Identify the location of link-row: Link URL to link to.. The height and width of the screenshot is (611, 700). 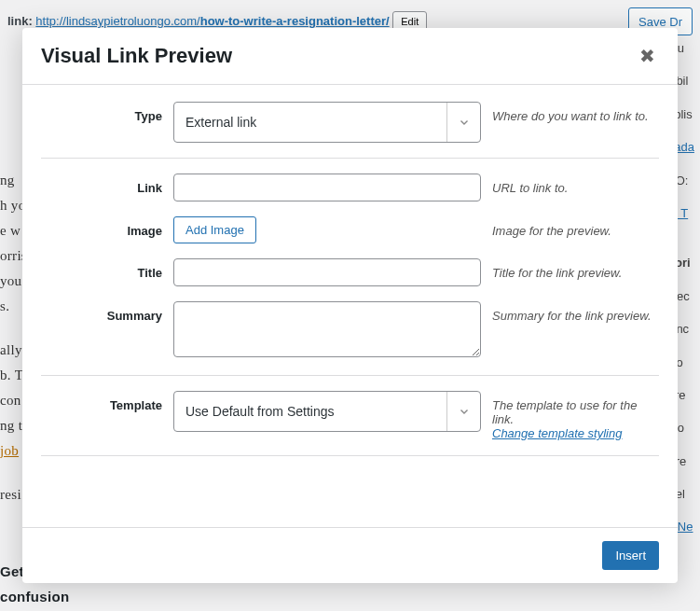
(350, 187).